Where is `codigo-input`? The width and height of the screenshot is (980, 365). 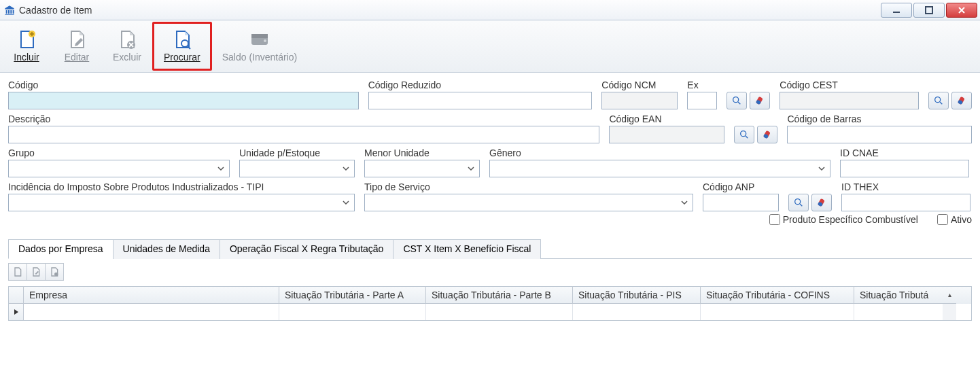 codigo-input is located at coordinates (183, 101).